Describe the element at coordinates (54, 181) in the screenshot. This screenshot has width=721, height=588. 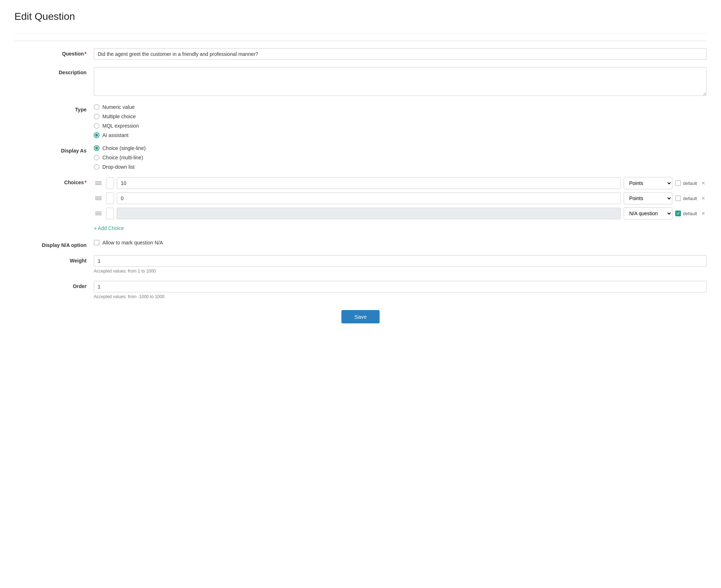
I see `choices-label: Choices*` at that location.